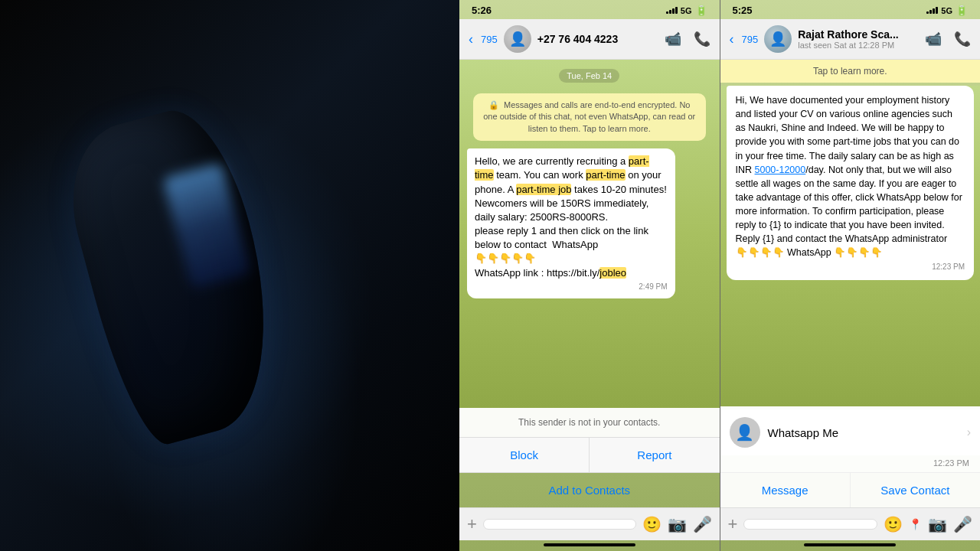 This screenshot has width=980, height=551. What do you see at coordinates (963, 524) in the screenshot?
I see `right-mic-icon: 🎤` at bounding box center [963, 524].